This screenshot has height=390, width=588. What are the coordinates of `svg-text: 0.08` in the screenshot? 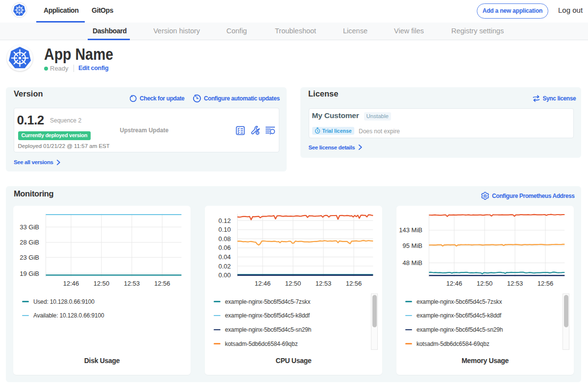 It's located at (224, 239).